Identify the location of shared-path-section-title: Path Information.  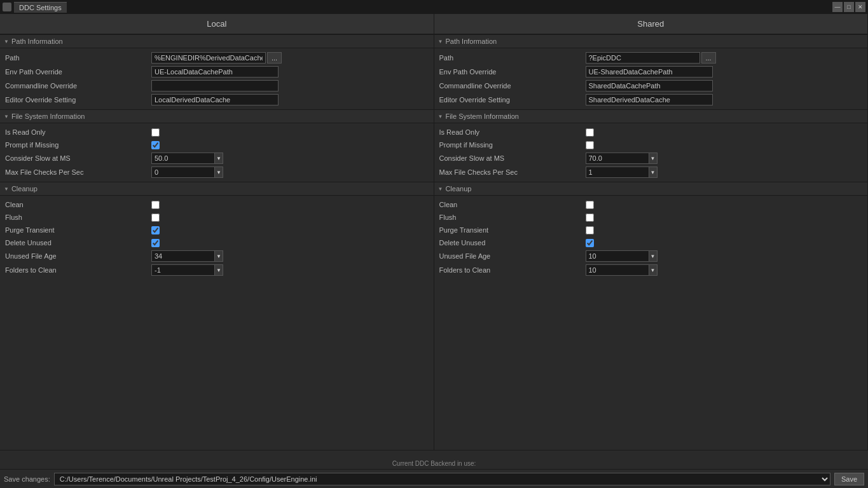
(651, 41).